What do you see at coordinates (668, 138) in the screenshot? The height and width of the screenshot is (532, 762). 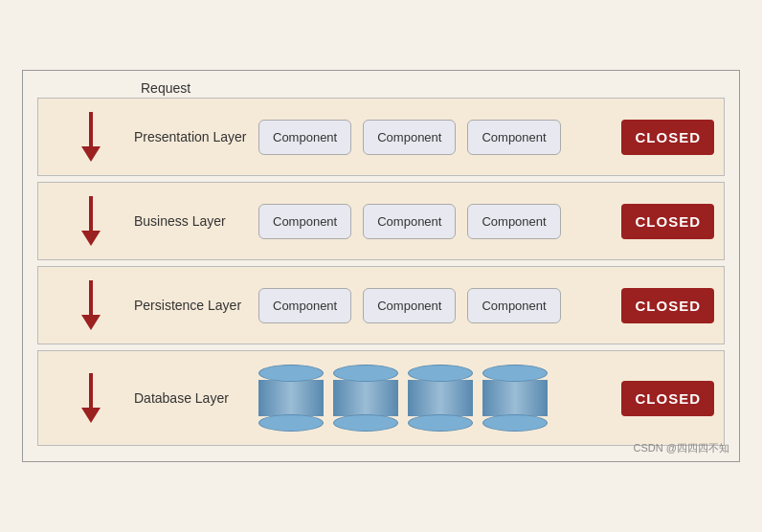 I see `closed-badge-presentation: CLOSED` at bounding box center [668, 138].